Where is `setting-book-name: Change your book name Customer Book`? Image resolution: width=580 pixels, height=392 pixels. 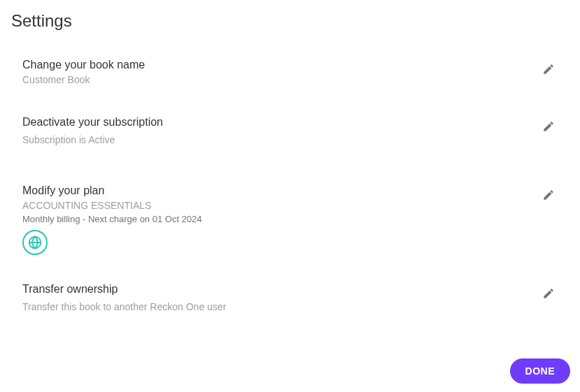 setting-book-name: Change your book name Customer Book is located at coordinates (295, 73).